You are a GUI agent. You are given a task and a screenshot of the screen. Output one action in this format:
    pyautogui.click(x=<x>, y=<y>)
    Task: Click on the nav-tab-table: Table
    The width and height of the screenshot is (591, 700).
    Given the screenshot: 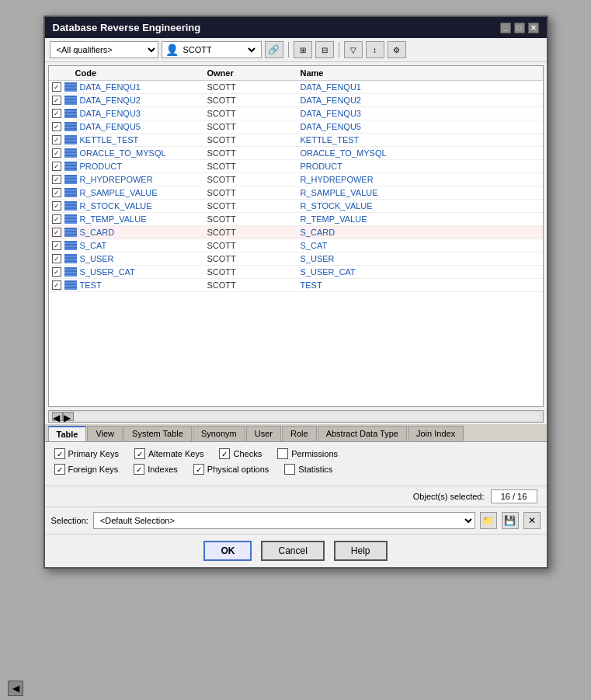 What is the action you would take?
    pyautogui.click(x=68, y=434)
    